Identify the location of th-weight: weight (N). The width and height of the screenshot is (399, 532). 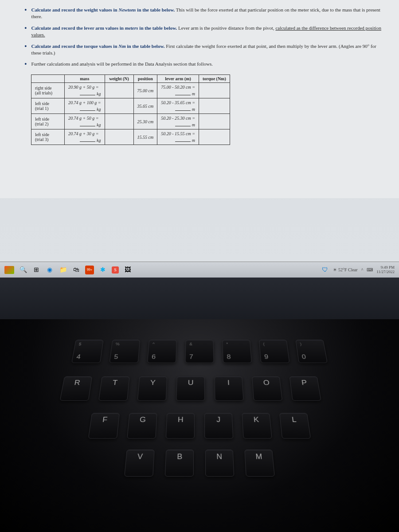
(119, 79).